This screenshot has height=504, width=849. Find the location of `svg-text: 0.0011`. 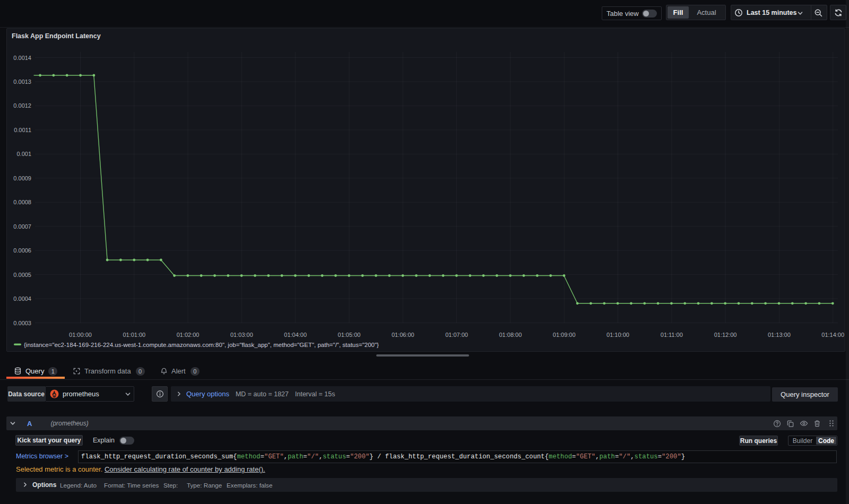

svg-text: 0.0011 is located at coordinates (22, 130).